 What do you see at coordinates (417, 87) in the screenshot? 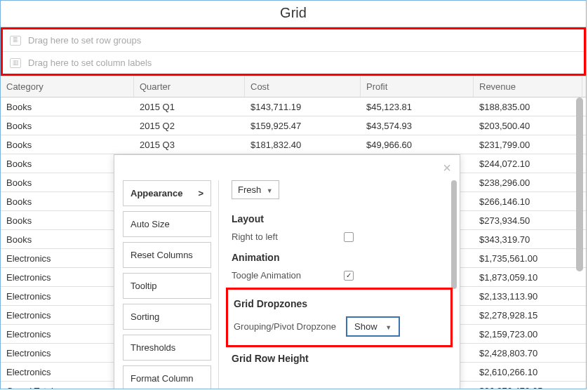
I see `header-profit: Profit` at bounding box center [417, 87].